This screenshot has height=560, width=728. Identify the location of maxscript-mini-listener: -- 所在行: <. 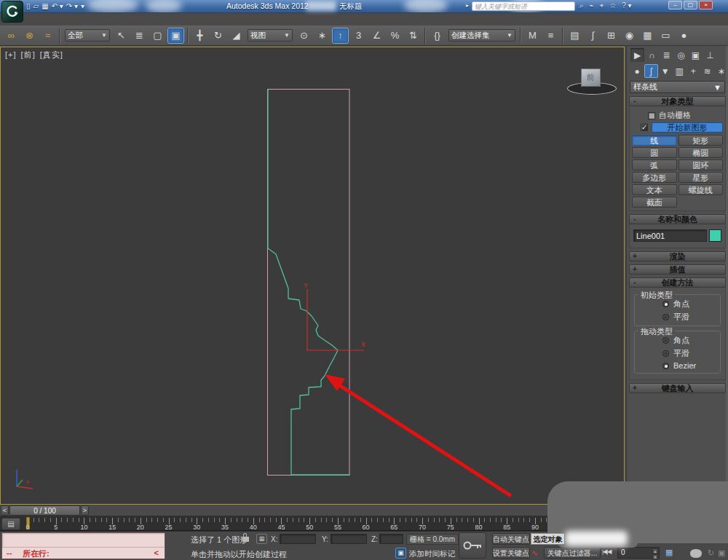
(83, 546).